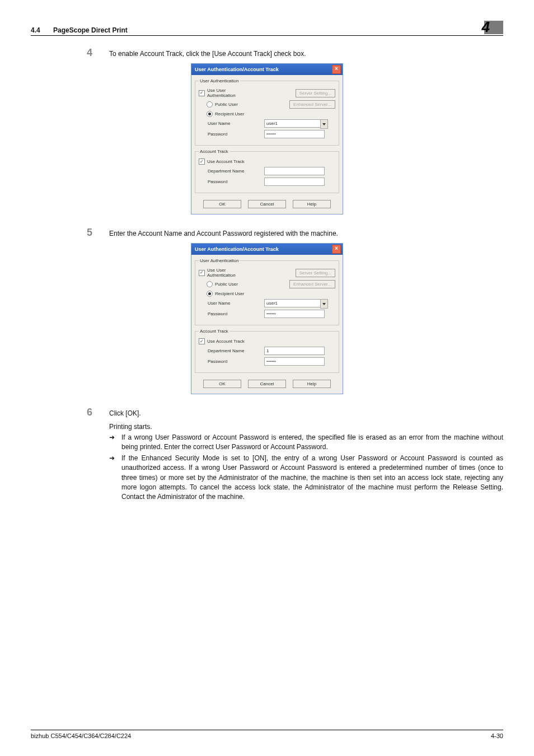 The height and width of the screenshot is (756, 534). Describe the element at coordinates (81, 736) in the screenshot. I see `footer-model: bizhub C554/C454/C364/C284/C224` at that location.